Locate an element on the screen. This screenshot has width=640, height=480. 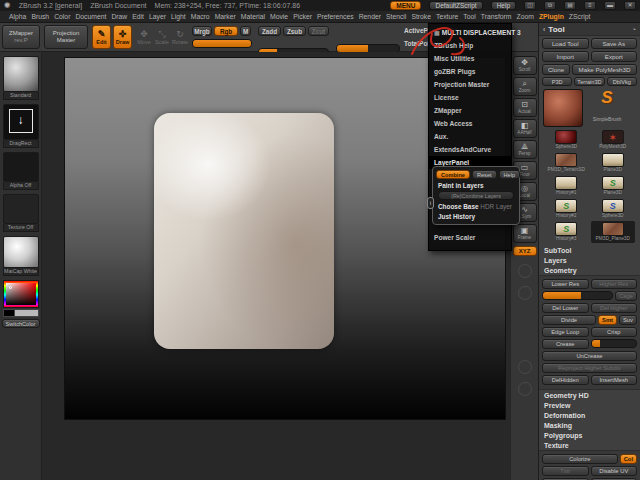
colorize-button: Colorize is located at coordinates (580, 459).